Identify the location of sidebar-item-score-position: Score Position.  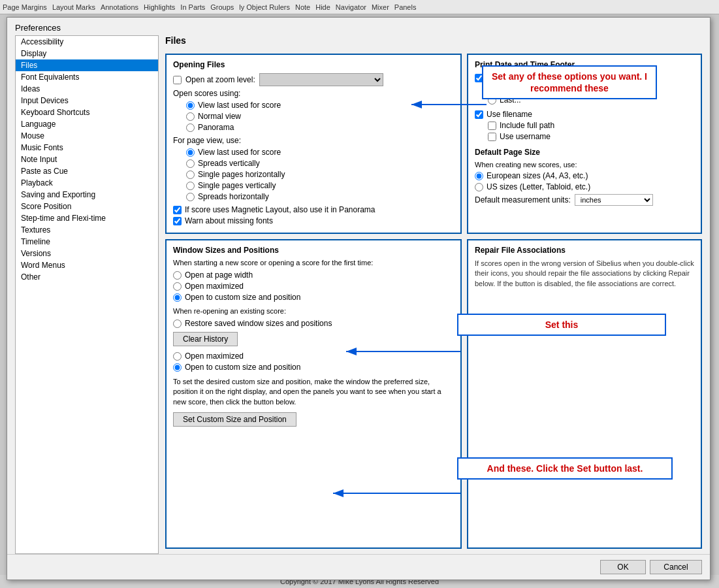
(87, 206).